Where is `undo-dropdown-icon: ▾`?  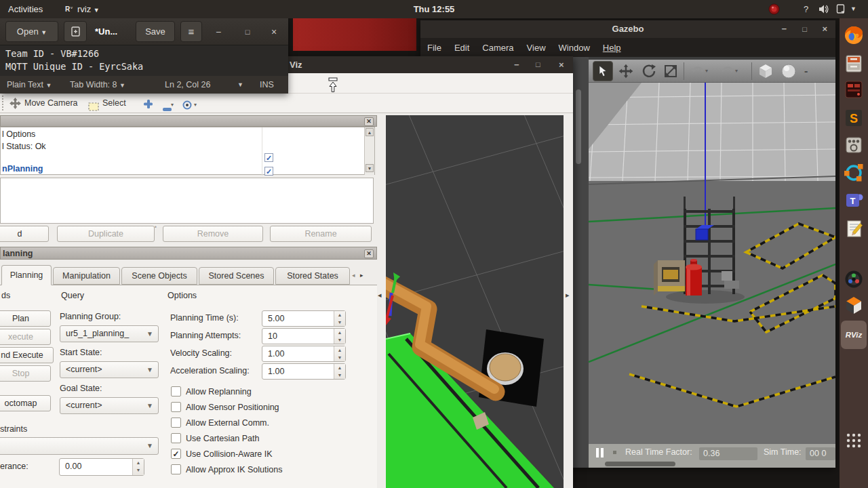
undo-dropdown-icon: ▾ is located at coordinates (707, 70).